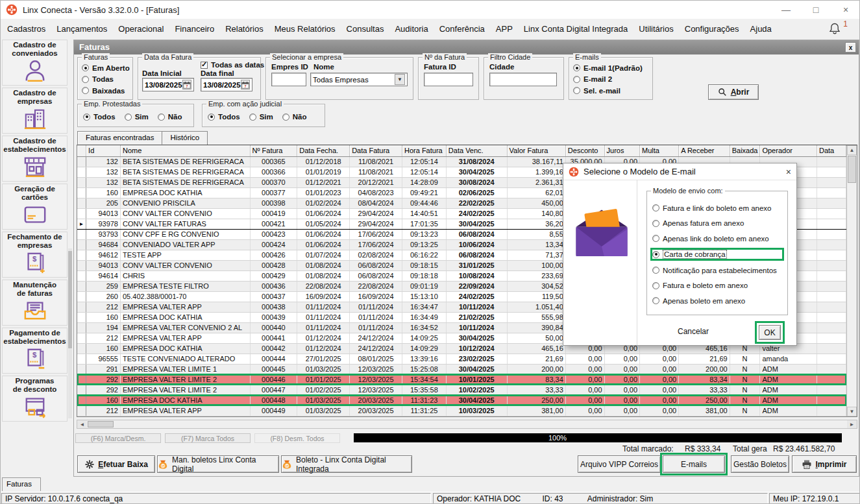  What do you see at coordinates (462, 29) in the screenshot?
I see `menu-conferencia: Conferência` at bounding box center [462, 29].